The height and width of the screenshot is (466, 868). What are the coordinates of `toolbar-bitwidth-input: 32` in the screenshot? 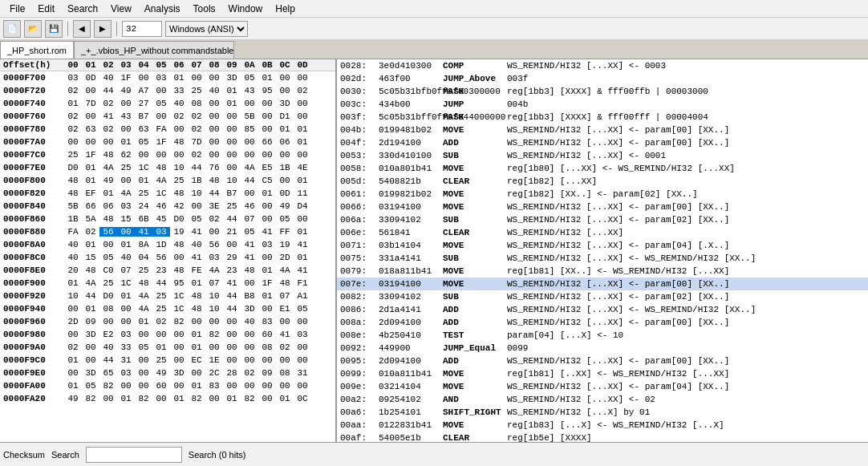 It's located at (142, 29).